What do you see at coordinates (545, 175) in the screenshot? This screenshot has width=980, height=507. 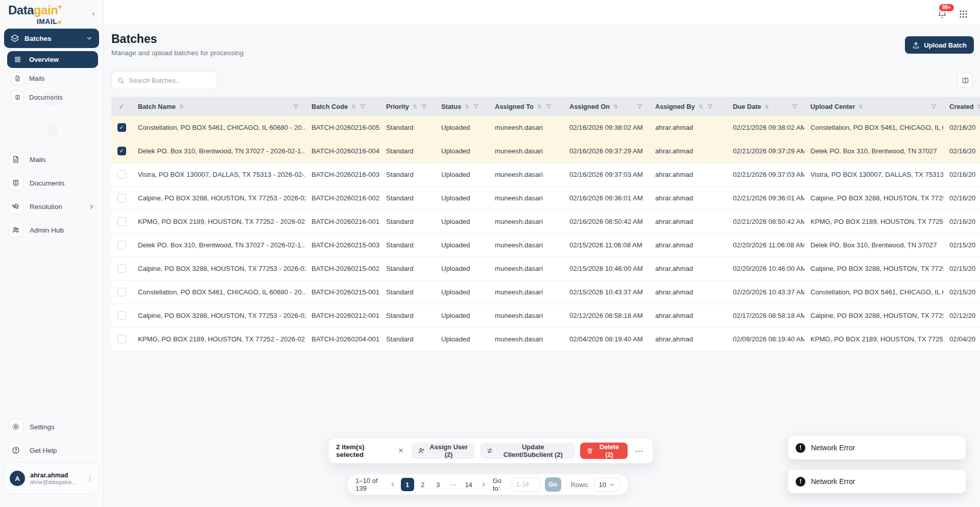 I see `table-row: Vistra, PO BOX 130007, DALLAS, TX 75313 …` at bounding box center [545, 175].